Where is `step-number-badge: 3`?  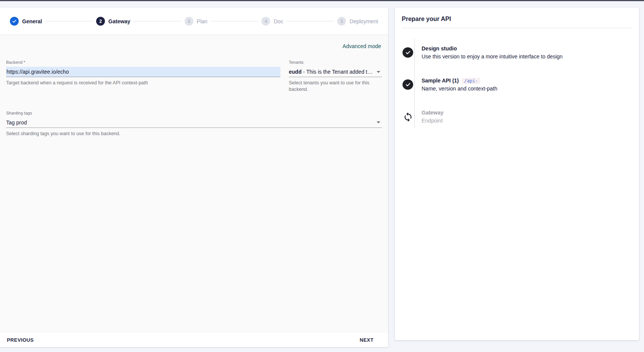
step-number-badge: 3 is located at coordinates (189, 21).